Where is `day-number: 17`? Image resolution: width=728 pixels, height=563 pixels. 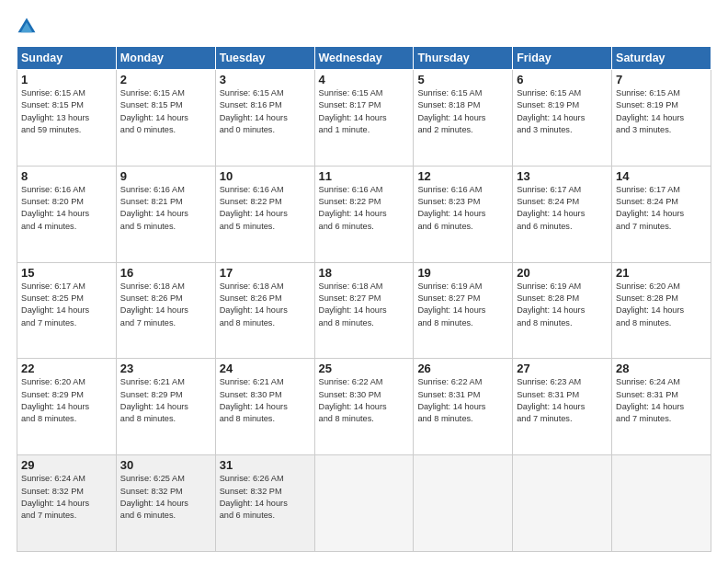 day-number: 17 is located at coordinates (265, 272).